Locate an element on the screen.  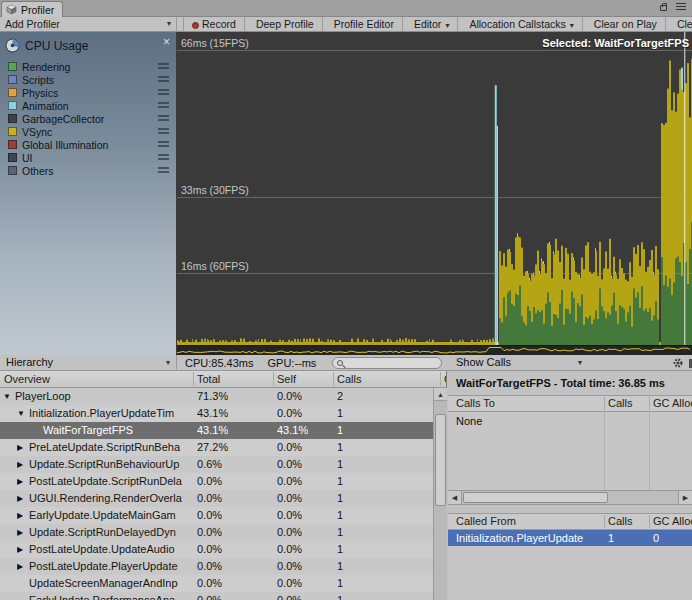
clear-on-play-button: Clear on Play is located at coordinates (626, 24).